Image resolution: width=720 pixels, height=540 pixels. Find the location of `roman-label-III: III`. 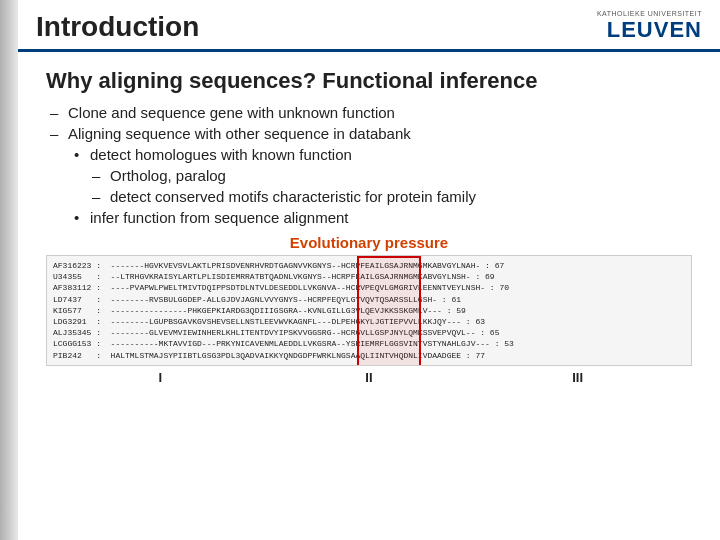

roman-label-III: III is located at coordinates (578, 378).